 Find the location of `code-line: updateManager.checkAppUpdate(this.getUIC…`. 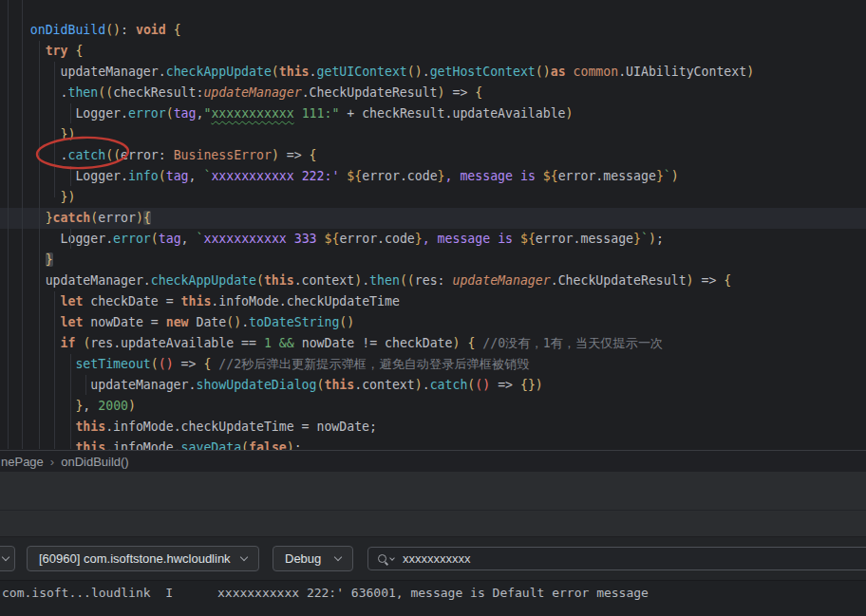

code-line: updateManager.checkAppUpdate(this.getUIC… is located at coordinates (433, 72).